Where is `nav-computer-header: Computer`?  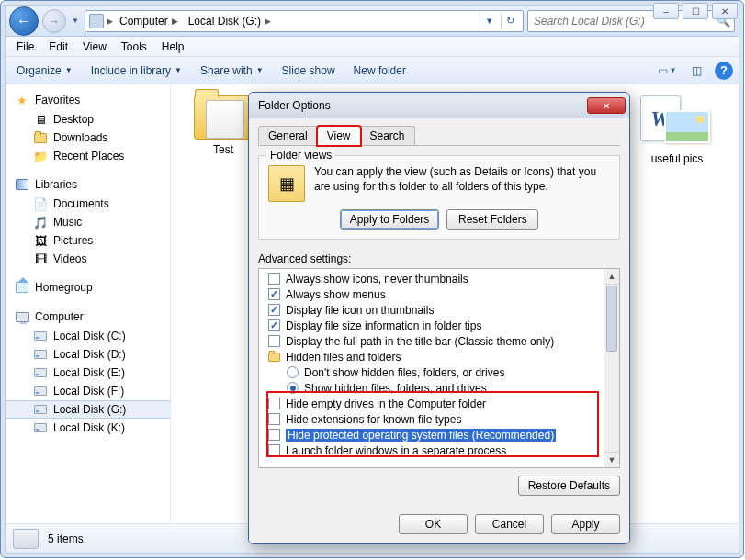 nav-computer-header: Computer is located at coordinates (88, 317).